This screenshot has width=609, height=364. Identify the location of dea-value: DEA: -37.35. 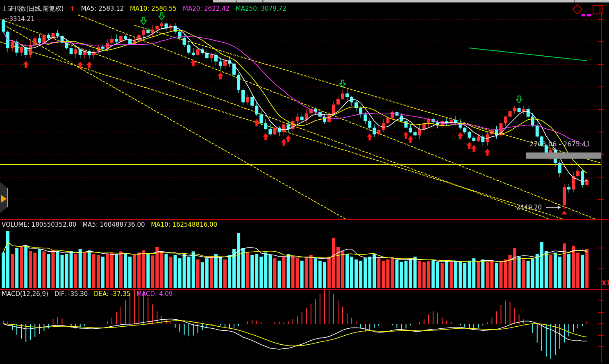
(112, 294).